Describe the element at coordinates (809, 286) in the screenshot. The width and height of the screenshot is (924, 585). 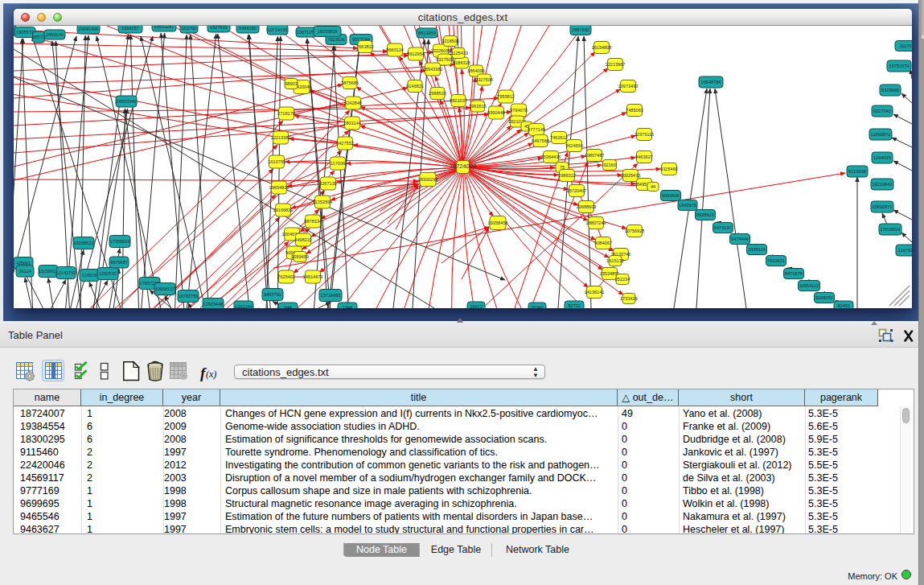
I see `svg-text: 10654112` at that location.